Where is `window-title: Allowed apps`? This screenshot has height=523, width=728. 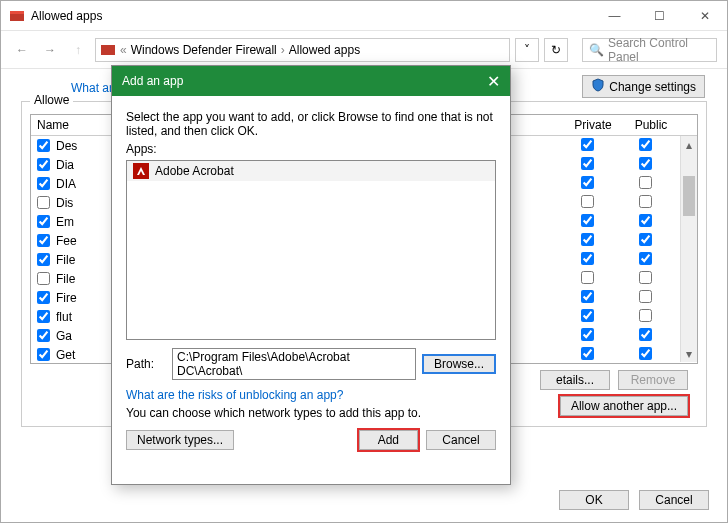 window-title: Allowed apps is located at coordinates (66, 16).